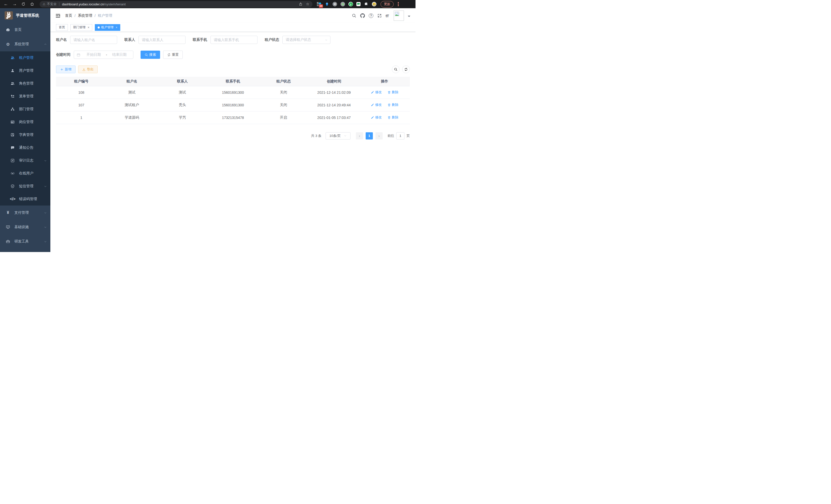 This screenshot has width=831, height=504. What do you see at coordinates (13, 186) in the screenshot?
I see `shield-icon` at bounding box center [13, 186].